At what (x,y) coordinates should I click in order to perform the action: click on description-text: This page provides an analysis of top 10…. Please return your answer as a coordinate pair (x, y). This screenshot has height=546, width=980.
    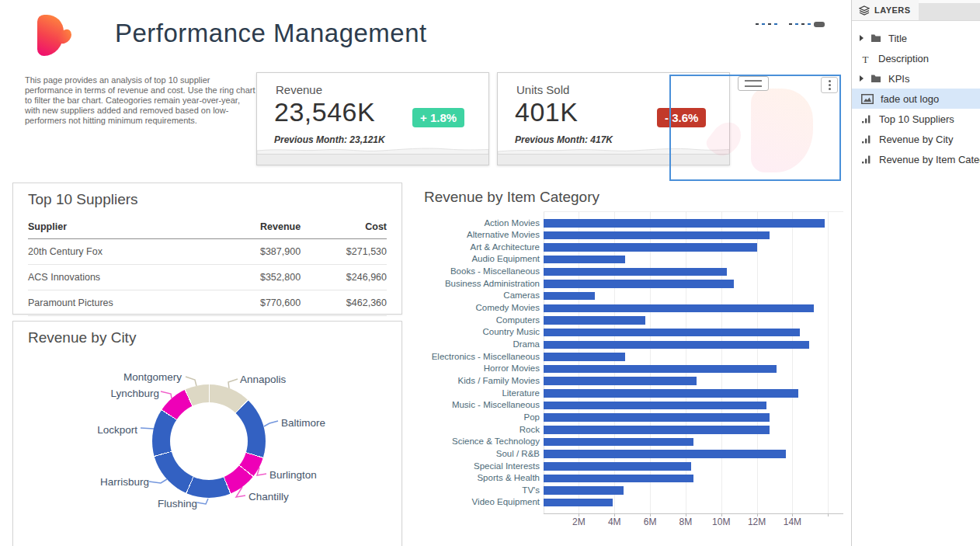
    Looking at the image, I should click on (141, 101).